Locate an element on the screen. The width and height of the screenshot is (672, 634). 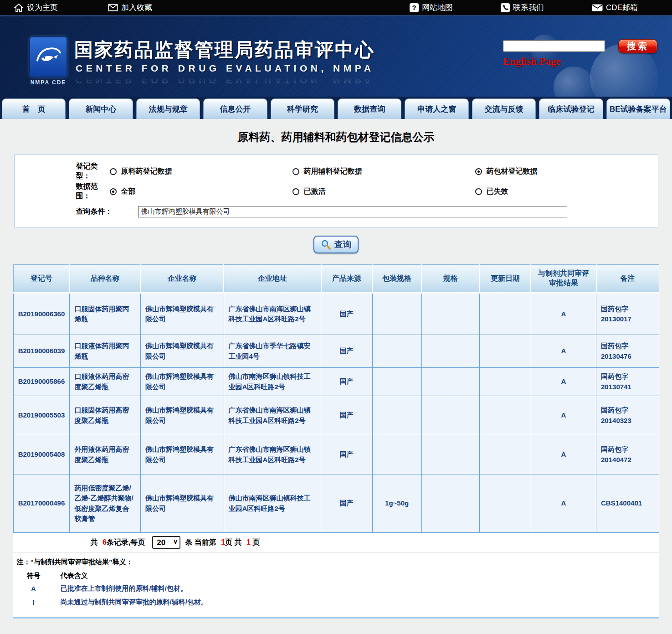
table-header-cell: 企业名称 is located at coordinates (182, 279).